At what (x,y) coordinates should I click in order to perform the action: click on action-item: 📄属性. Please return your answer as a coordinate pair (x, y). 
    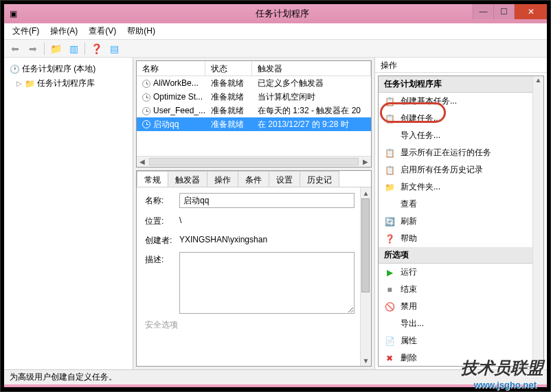
    Looking at the image, I should click on (461, 341).